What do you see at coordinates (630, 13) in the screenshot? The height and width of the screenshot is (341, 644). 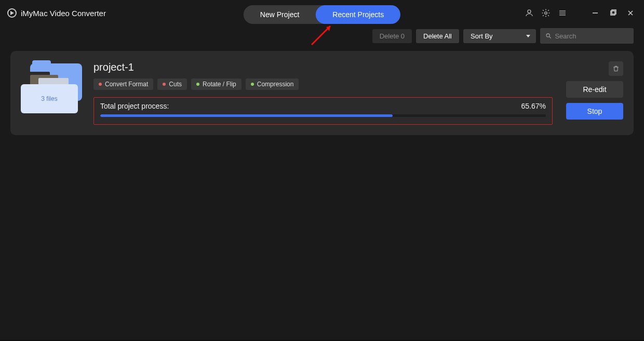 I see `close-button` at bounding box center [630, 13].